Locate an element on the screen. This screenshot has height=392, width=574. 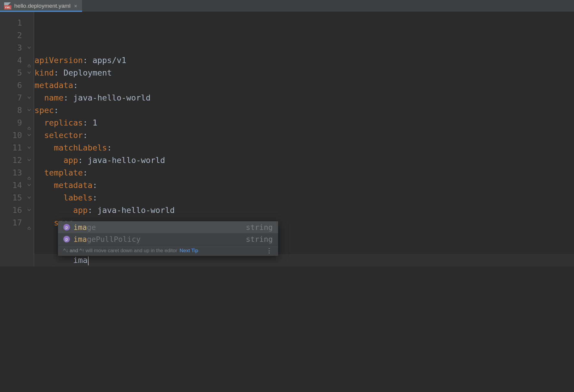
code-line: ima is located at coordinates (304, 260).